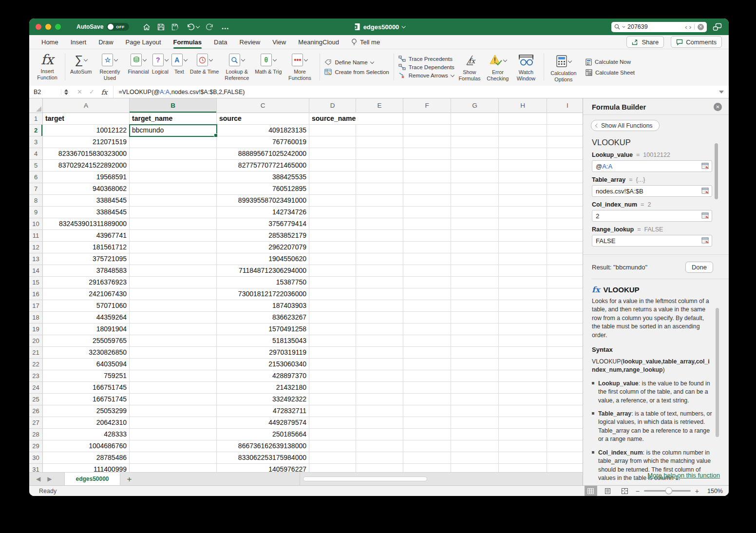  What do you see at coordinates (220, 42) in the screenshot?
I see `tab-data: Data` at bounding box center [220, 42].